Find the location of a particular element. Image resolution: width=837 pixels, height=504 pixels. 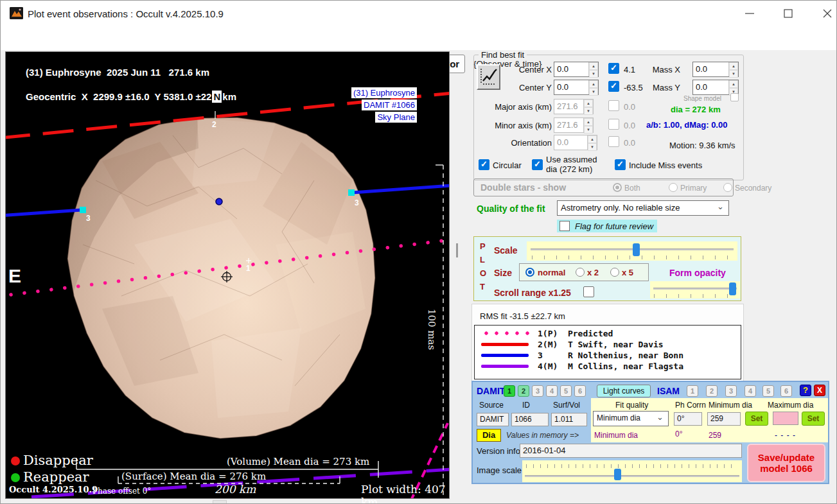

damit-model-1-button: 1 is located at coordinates (509, 391).